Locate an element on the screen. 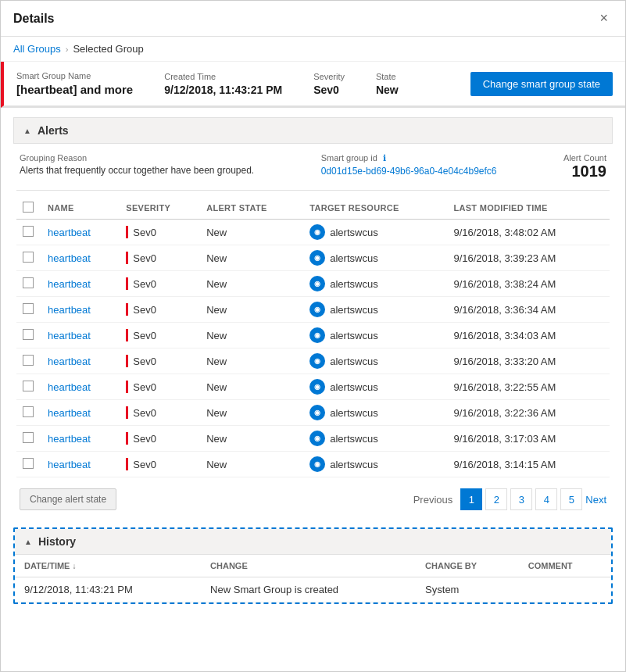 Image resolution: width=626 pixels, height=672 pixels. smart-group-id-link: 0d01d15e-bd69-49b6-96a0-4e04c4b9efc6 is located at coordinates (410, 171).